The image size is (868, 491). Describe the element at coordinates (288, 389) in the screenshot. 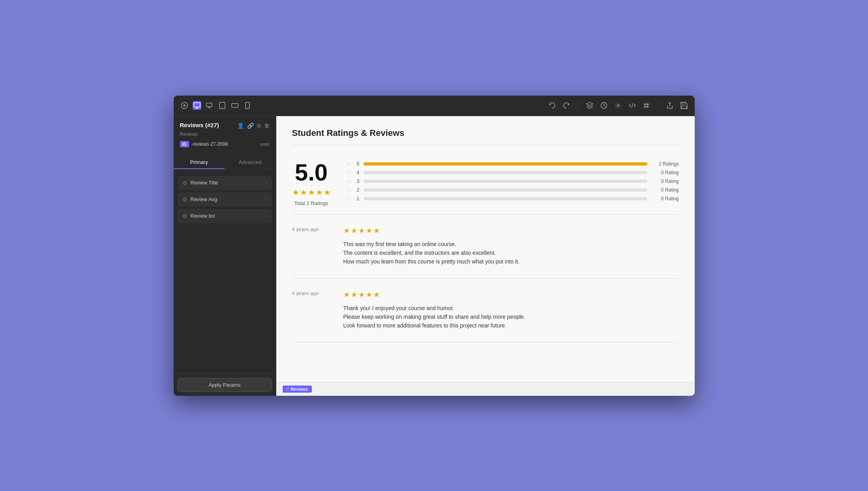

I see `badge-dots-icon: ::` at that location.